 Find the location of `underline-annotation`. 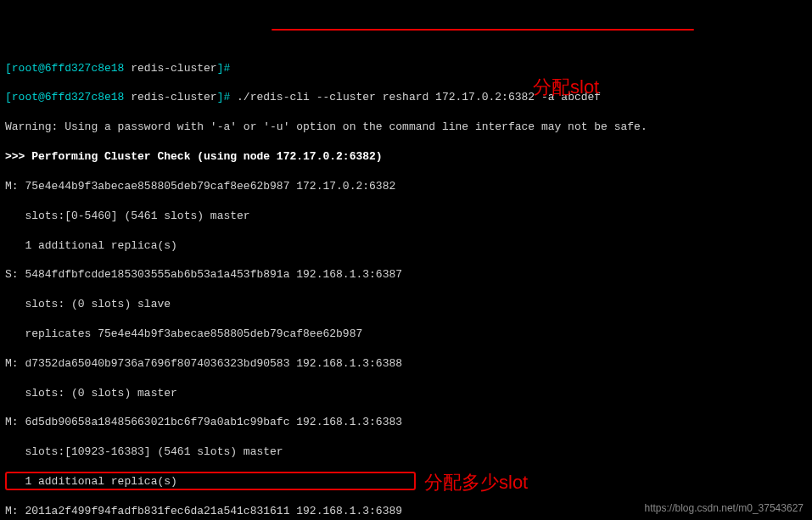

underline-annotation is located at coordinates (483, 30).